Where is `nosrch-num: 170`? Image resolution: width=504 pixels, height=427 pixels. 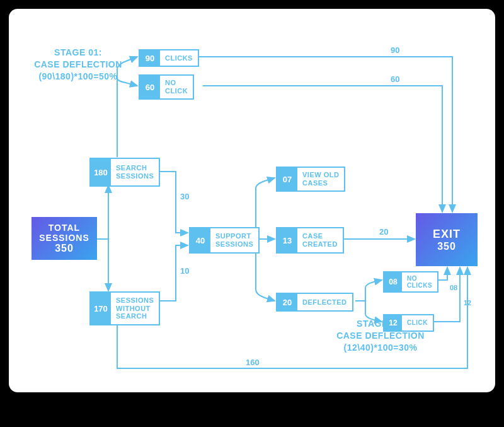
nosrch-num: 170 is located at coordinates (101, 308).